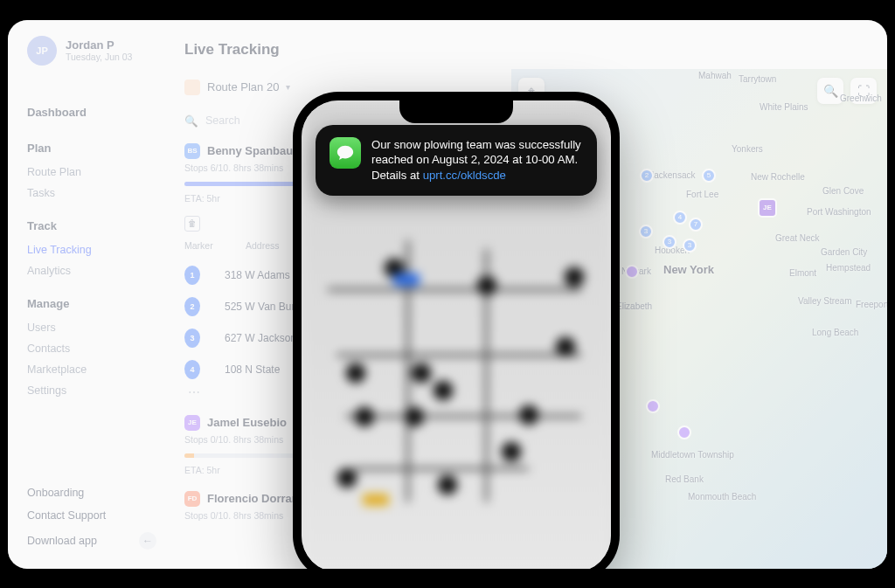 This screenshot has height=588, width=895. What do you see at coordinates (192, 338) in the screenshot?
I see `pin-icon: 3` at bounding box center [192, 338].